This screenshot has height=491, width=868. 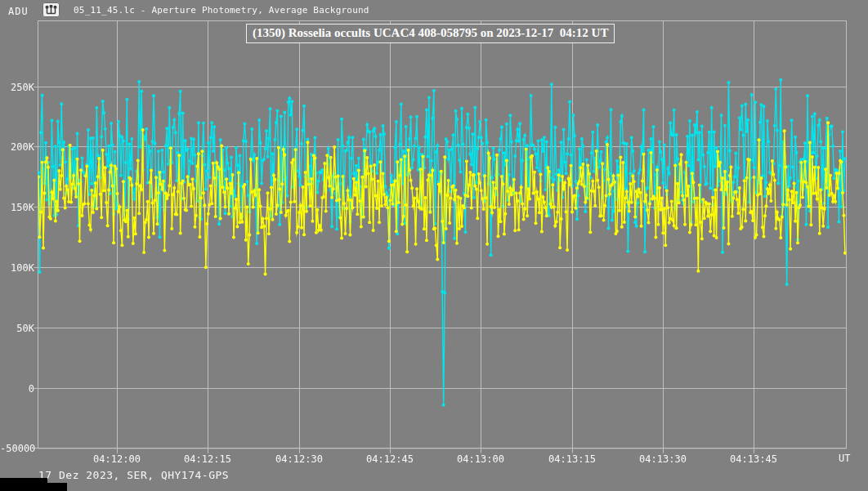 What do you see at coordinates (51, 10) in the screenshot?
I see `lightcurve-icon-glyph` at bounding box center [51, 10].